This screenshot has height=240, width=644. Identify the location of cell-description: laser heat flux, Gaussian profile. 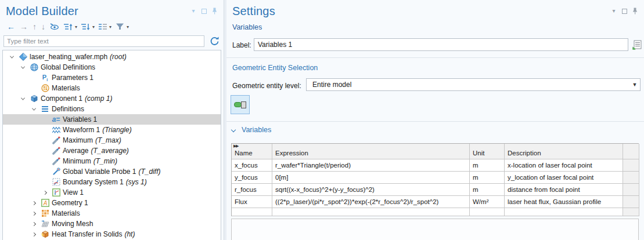
(564, 202).